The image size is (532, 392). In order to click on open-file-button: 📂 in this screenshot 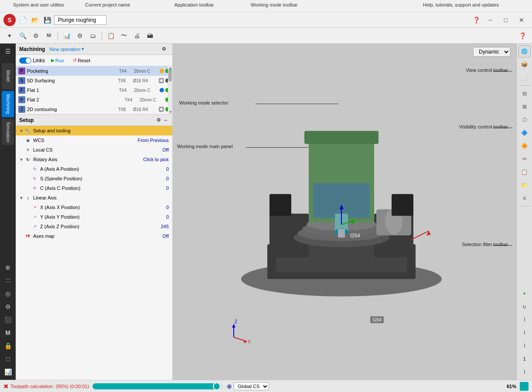, I will do `click(35, 20)`.